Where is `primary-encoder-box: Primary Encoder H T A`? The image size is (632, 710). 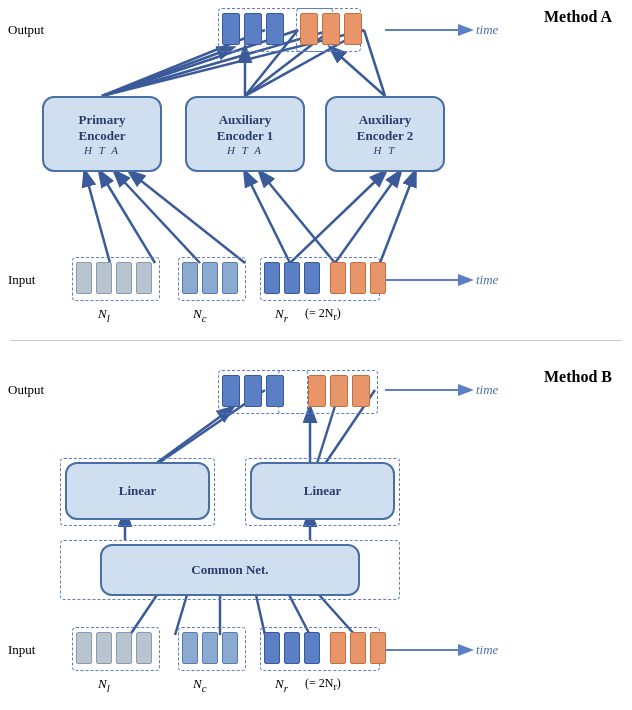
primary-encoder-box: Primary Encoder H T A is located at coordinates (102, 134).